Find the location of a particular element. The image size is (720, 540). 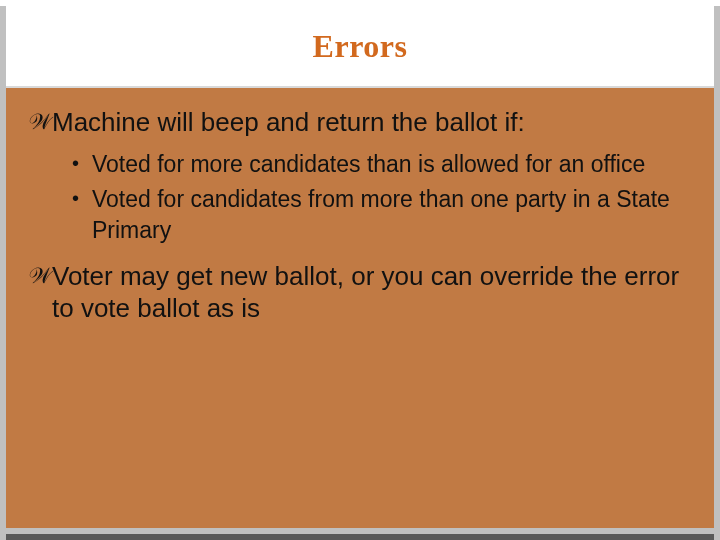

bullet-main-2: 𝒲 Voter may get new ballot, or you can o… is located at coordinates (357, 292).